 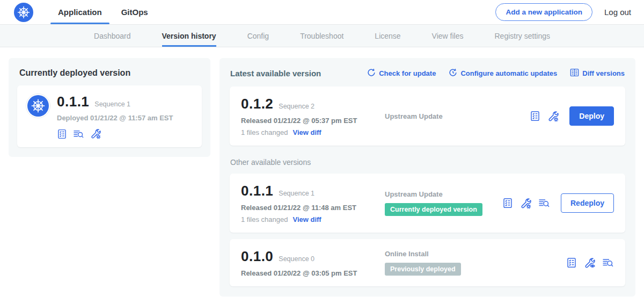 I want to click on subnav-config: Config, so click(x=258, y=35).